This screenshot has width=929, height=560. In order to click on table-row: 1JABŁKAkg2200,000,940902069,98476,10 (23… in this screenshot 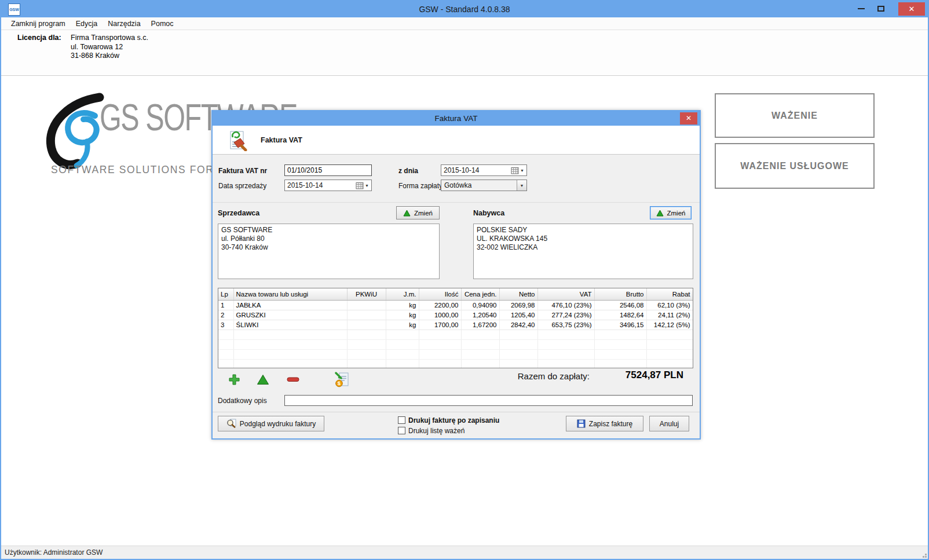, I will do `click(455, 305)`.